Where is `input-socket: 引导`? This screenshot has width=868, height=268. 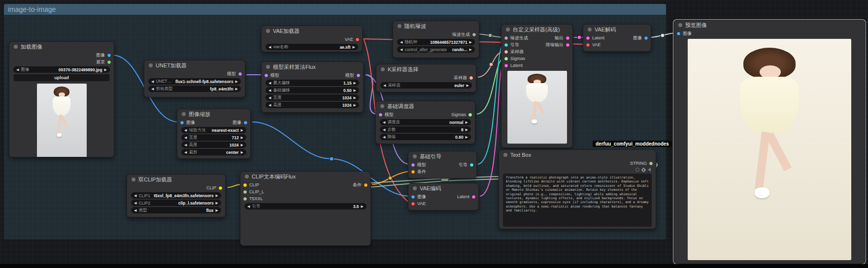
input-socket: 引导 is located at coordinates (511, 45).